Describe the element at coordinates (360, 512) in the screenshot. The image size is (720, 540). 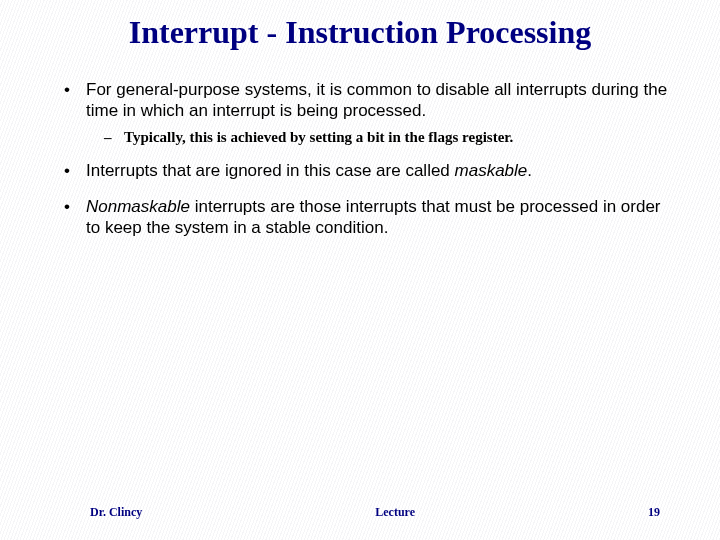
I see `slide-footer: Dr. Clincy Lecture 19` at that location.